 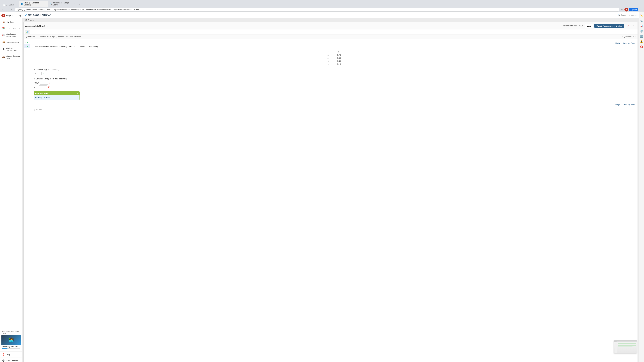 What do you see at coordinates (8, 15) in the screenshot?
I see `user-name: Hugo` at bounding box center [8, 15].